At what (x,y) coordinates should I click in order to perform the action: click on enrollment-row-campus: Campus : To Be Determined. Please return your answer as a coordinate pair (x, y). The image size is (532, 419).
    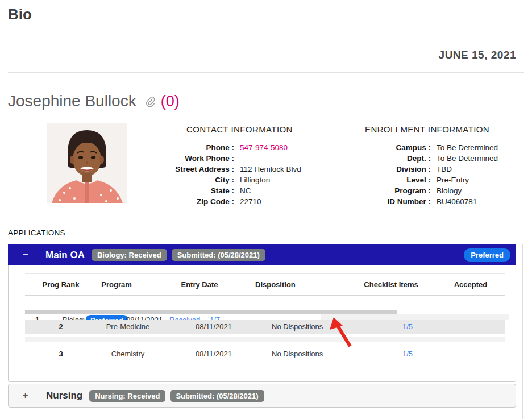
    Looking at the image, I should click on (419, 148).